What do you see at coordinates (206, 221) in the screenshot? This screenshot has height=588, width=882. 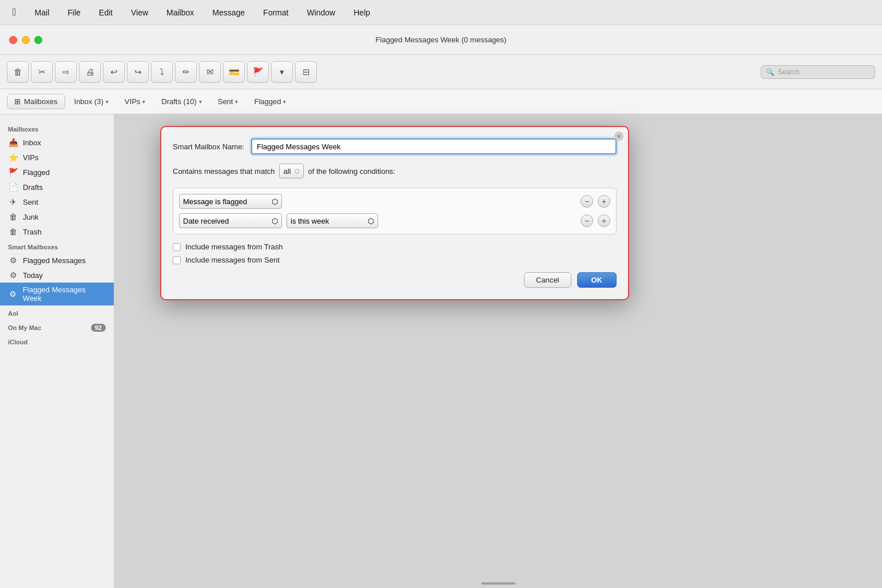 I see `condition-2-field-label: Date received` at bounding box center [206, 221].